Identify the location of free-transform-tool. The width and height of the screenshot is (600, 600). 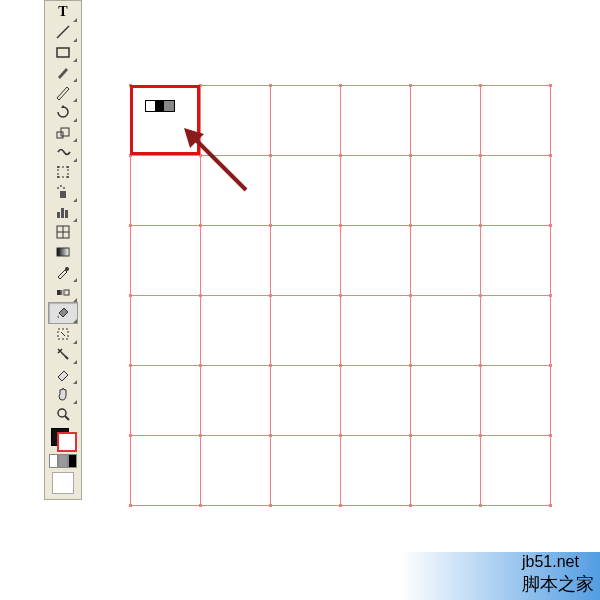
(63, 172).